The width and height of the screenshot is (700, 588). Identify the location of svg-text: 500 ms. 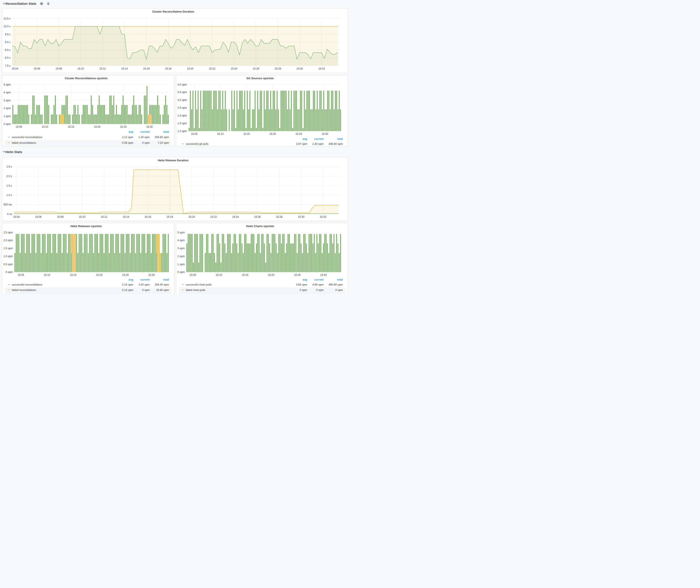
(8, 205).